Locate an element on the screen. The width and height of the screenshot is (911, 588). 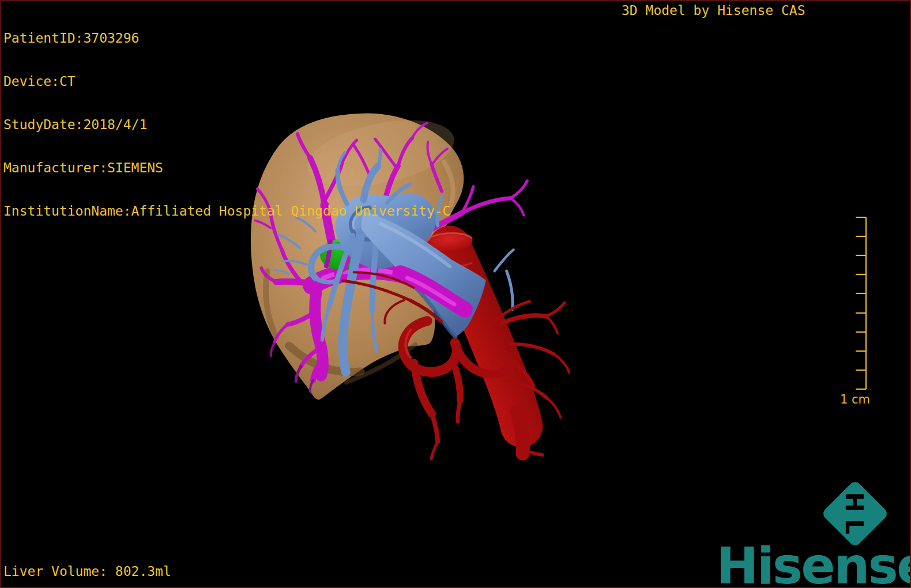
scale-ruler-label: 1 cm is located at coordinates (855, 399).